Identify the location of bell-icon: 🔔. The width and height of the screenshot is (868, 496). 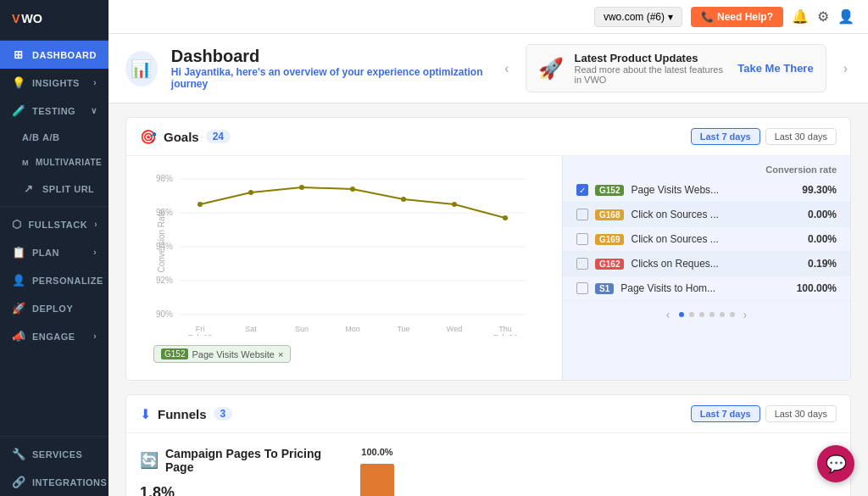
(800, 17).